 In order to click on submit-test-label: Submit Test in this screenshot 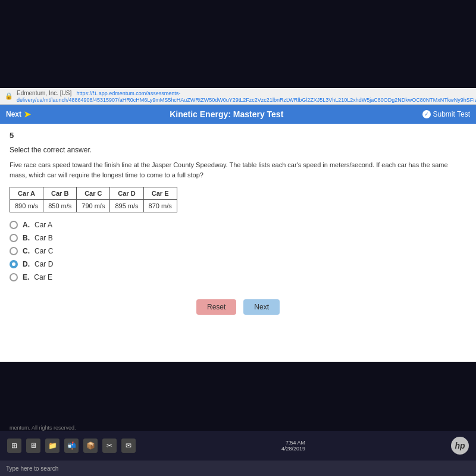, I will do `click(452, 114)`.